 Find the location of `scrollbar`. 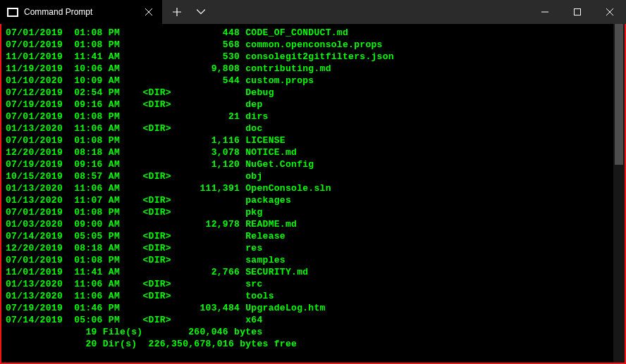

scrollbar is located at coordinates (619, 193).